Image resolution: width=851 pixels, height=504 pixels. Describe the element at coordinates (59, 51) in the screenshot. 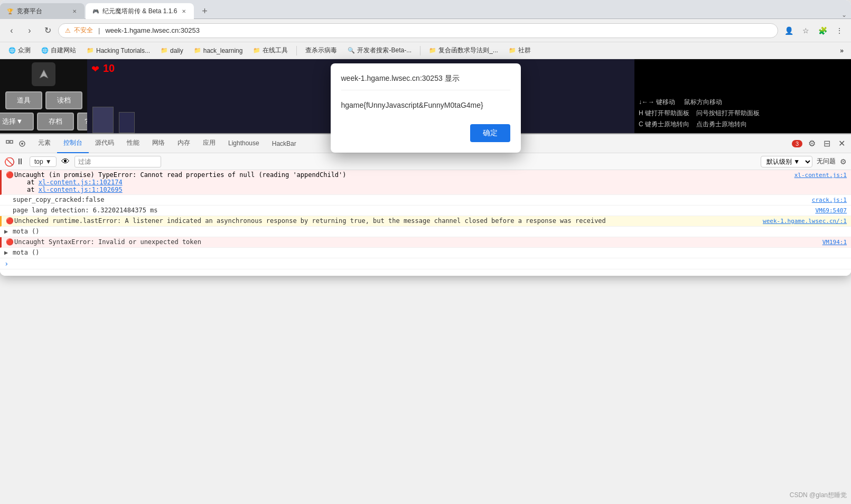

I see `bookmark-1: 🌐 自建网站` at that location.